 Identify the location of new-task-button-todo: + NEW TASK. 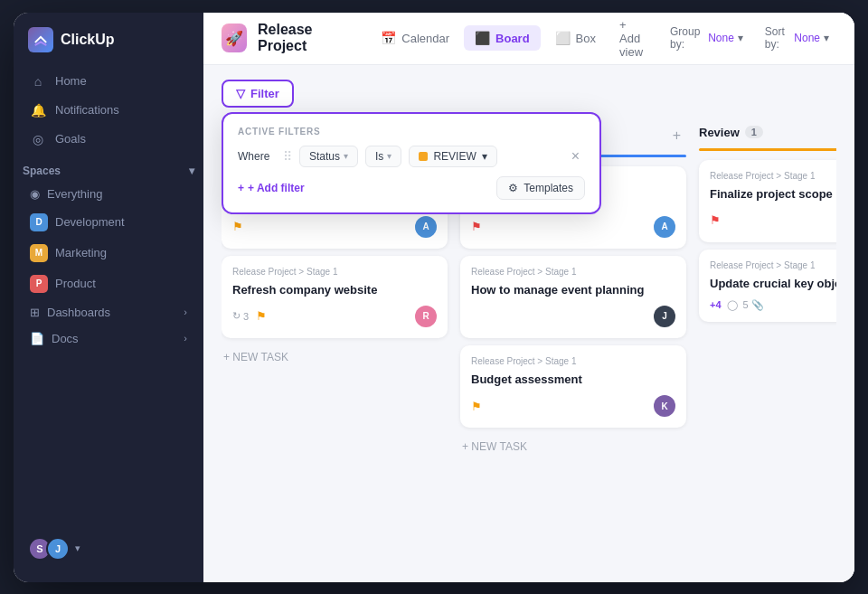
(573, 447).